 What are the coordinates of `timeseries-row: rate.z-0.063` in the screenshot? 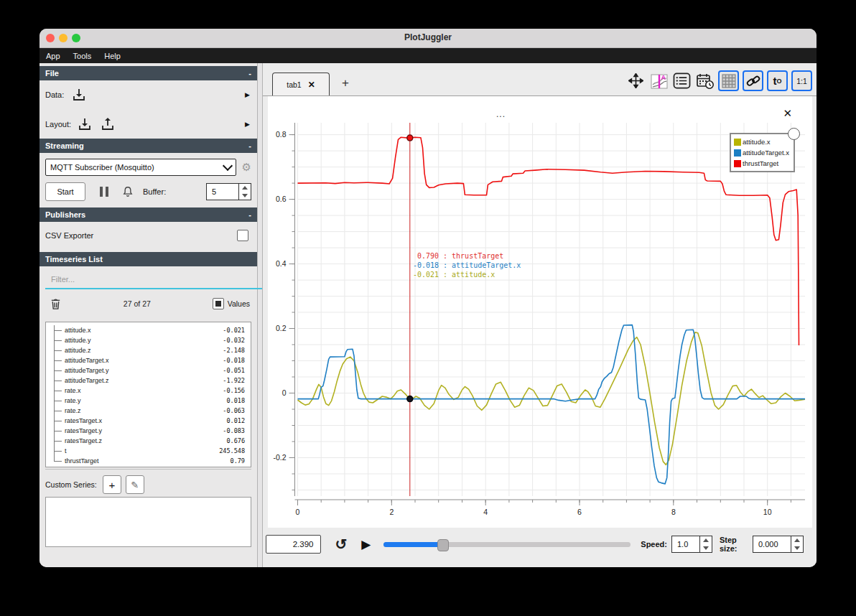 It's located at (148, 411).